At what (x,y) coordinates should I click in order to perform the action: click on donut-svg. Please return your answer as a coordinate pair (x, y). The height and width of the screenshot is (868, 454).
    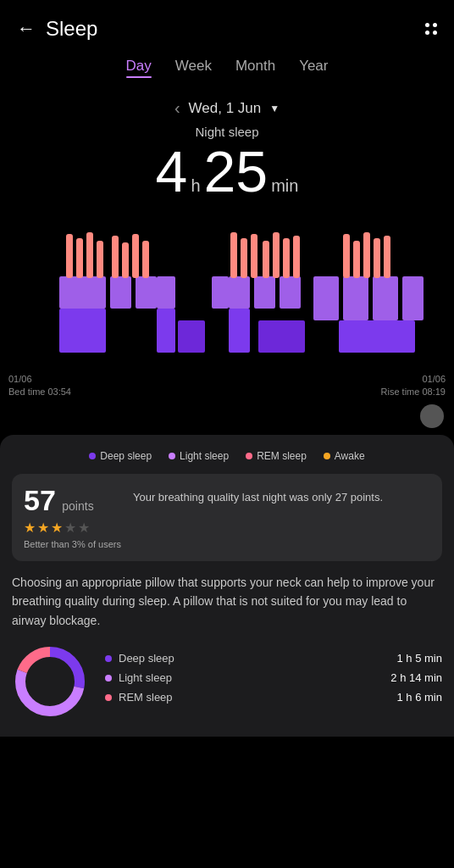
    Looking at the image, I should click on (50, 682).